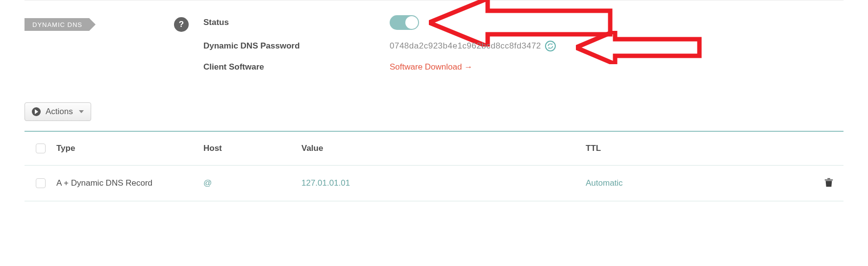 This screenshot has height=266, width=868. Describe the element at coordinates (189, 24) in the screenshot. I see `help-column: ?` at that location.